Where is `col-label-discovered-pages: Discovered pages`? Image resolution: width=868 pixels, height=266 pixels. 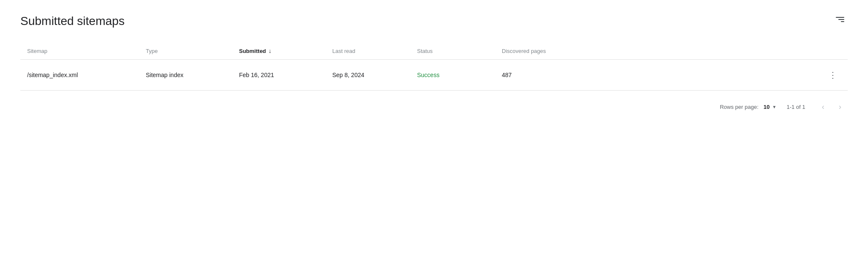 col-label-discovered-pages: Discovered pages is located at coordinates (524, 51).